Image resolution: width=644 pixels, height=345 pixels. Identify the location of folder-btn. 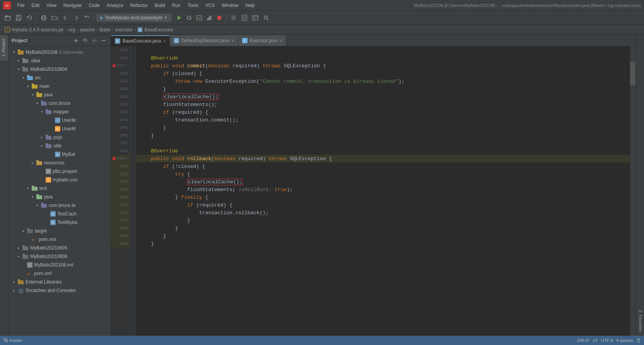
(55, 18).